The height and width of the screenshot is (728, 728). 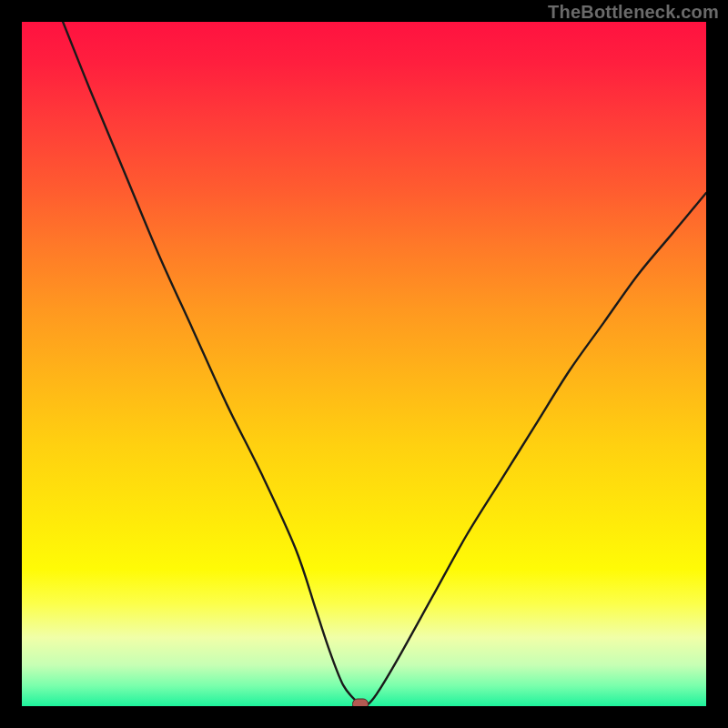 I want to click on watermark-text: TheBottleneck.com, so click(x=633, y=13).